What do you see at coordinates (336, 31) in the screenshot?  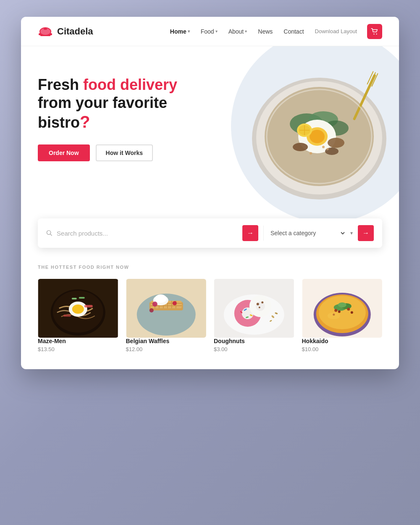 I see `nav-download: Download Layout` at bounding box center [336, 31].